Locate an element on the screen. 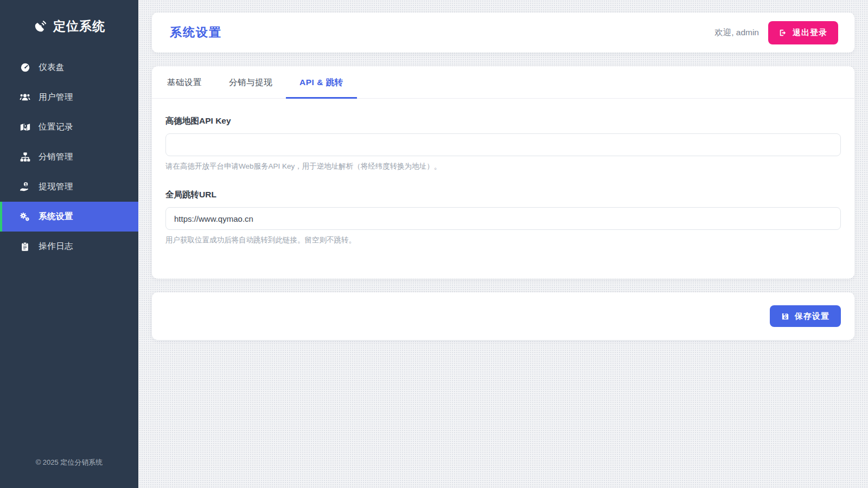  clipboard-list-icon is located at coordinates (25, 247).